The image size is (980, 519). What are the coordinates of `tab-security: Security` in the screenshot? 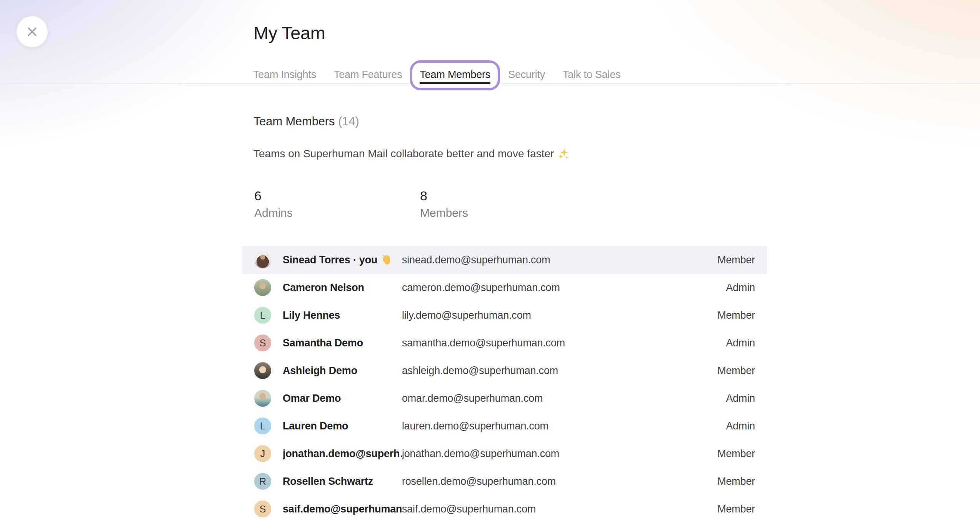 It's located at (527, 75).